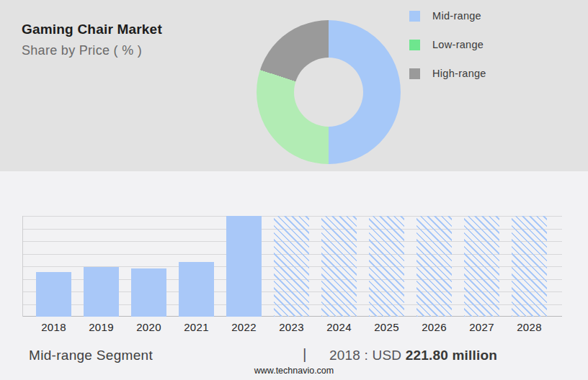 This screenshot has width=588, height=380. I want to click on x-axis-label: 2024, so click(339, 327).